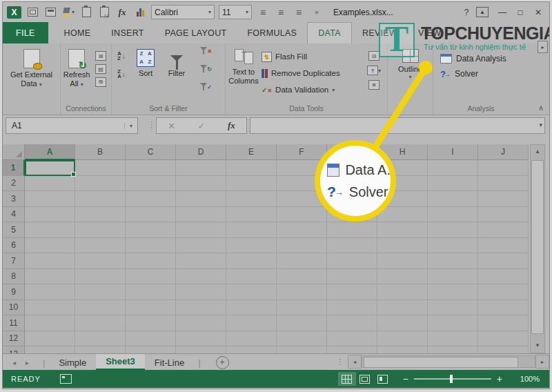 The height and width of the screenshot is (392, 552). What do you see at coordinates (77, 70) in the screenshot?
I see `refresh-all-button: ↻ RefreshAll ▾` at bounding box center [77, 70].